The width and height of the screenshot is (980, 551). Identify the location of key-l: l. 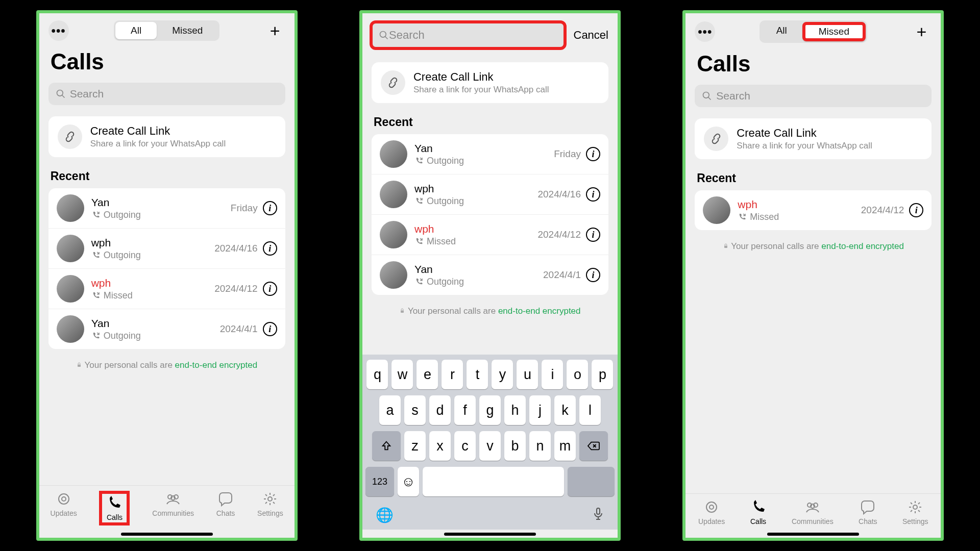
(590, 410).